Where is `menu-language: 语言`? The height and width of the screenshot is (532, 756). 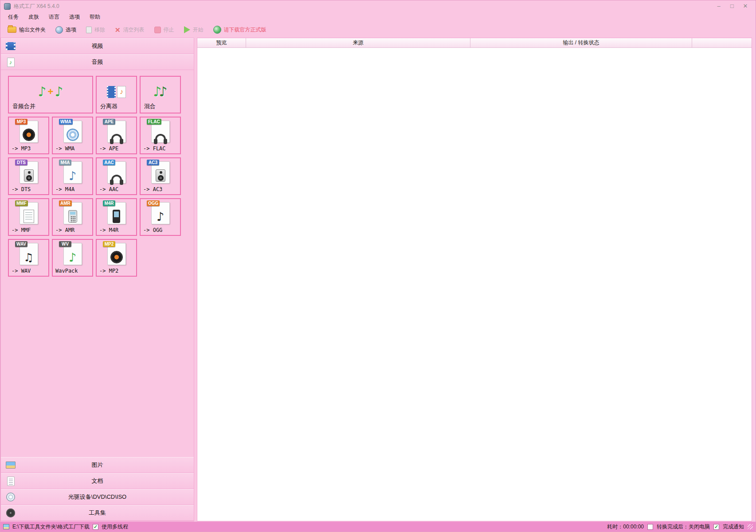
menu-language: 语言 is located at coordinates (54, 17).